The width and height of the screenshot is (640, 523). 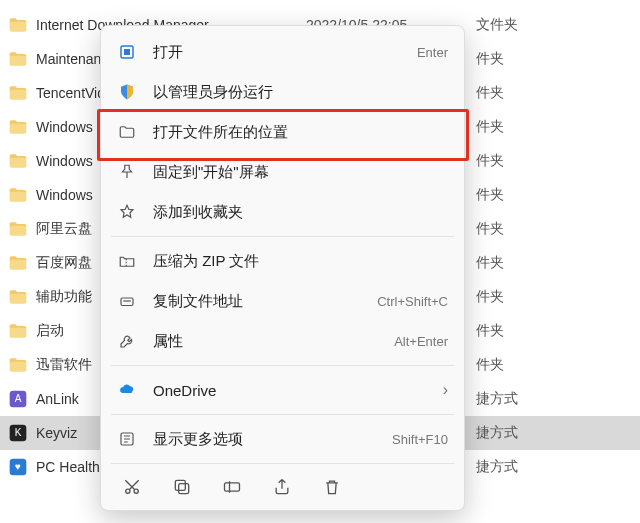 I want to click on menu-properties-label: 属性, so click(x=274, y=342).